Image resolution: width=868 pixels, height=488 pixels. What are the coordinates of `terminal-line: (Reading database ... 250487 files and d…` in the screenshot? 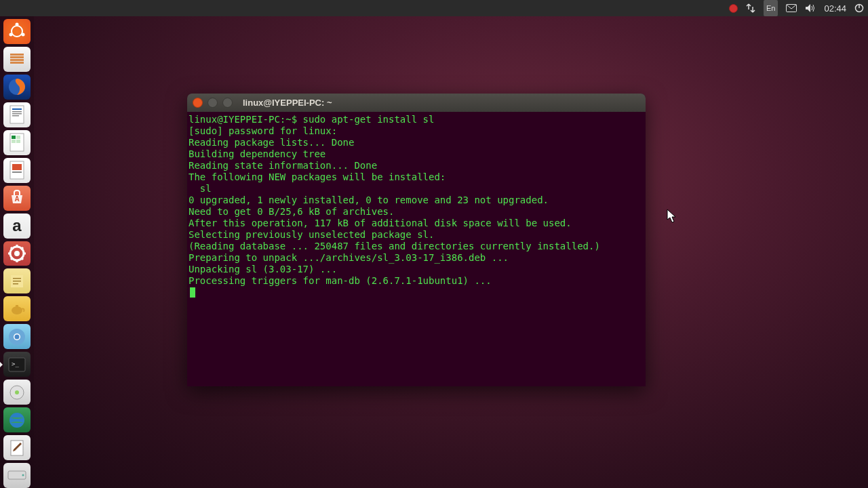 It's located at (416, 247).